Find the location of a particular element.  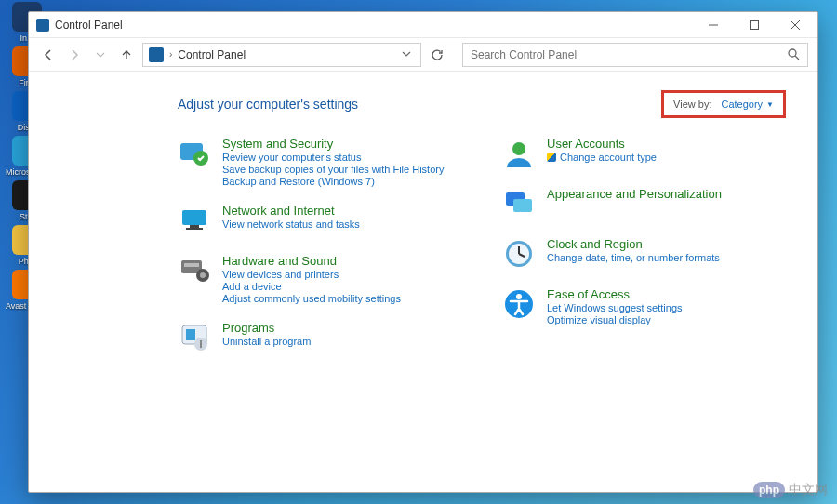

category-link: Ease of Access is located at coordinates (615, 294).